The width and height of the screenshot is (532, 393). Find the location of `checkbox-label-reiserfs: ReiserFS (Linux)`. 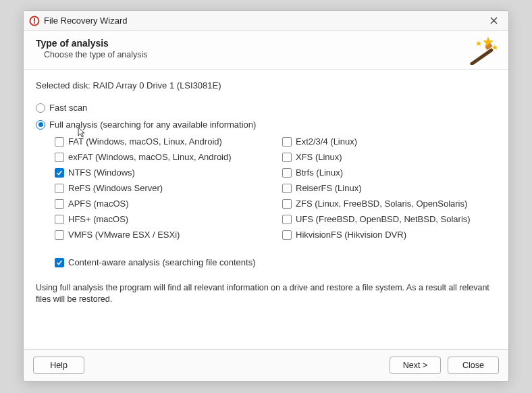

checkbox-label-reiserfs: ReiserFS (Linux) is located at coordinates (329, 188).